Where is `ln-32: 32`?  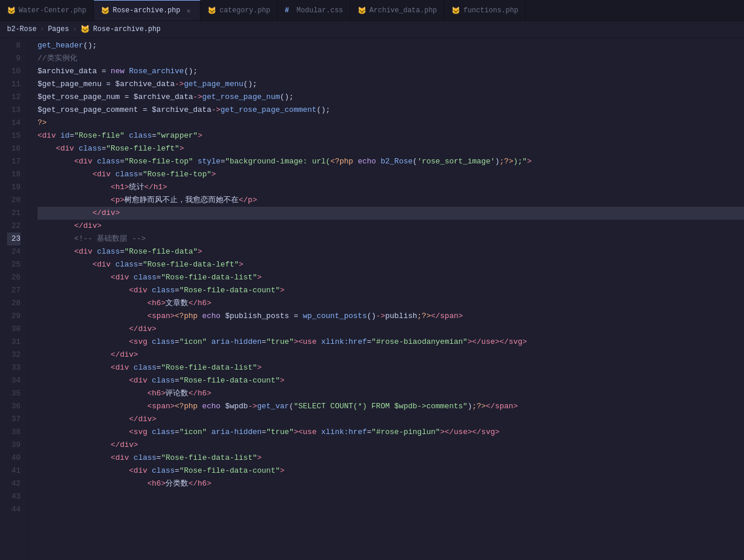
ln-32: 32 is located at coordinates (14, 355).